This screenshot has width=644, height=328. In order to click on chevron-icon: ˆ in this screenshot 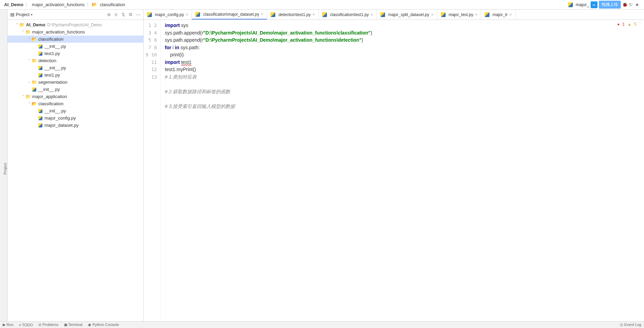, I will do `click(640, 24)`.